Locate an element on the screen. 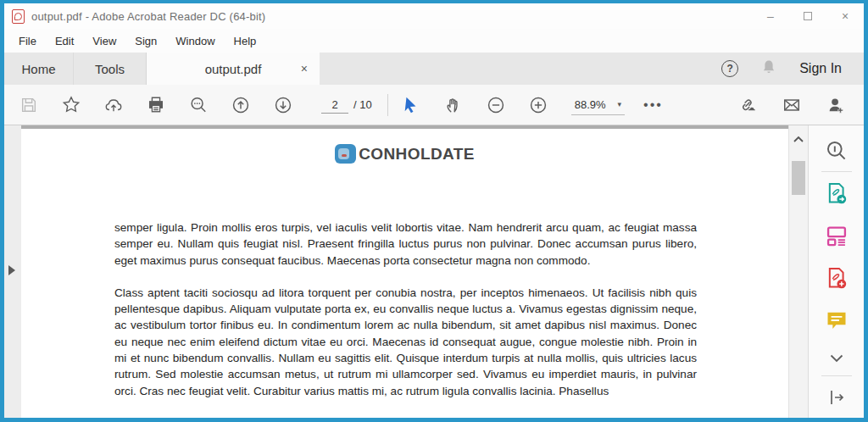 The width and height of the screenshot is (868, 422). hand-tool-icon is located at coordinates (453, 105).